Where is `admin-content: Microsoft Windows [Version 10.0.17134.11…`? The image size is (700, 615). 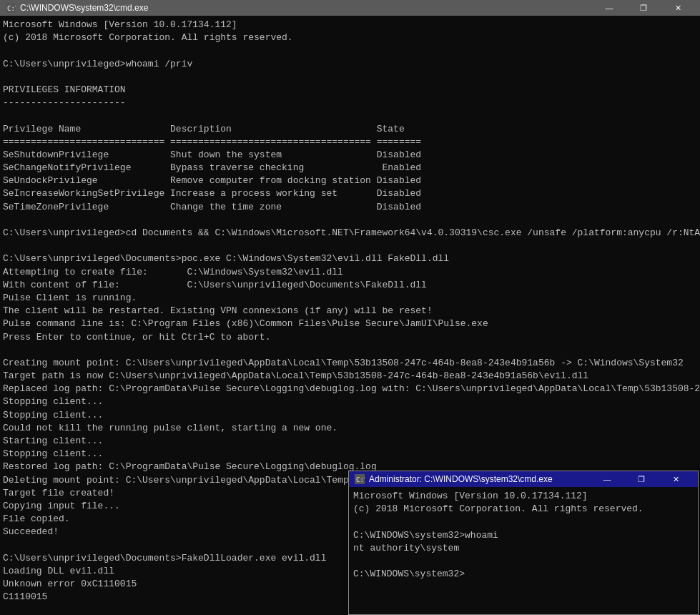
admin-content: Microsoft Windows [Version 10.0.17134.11… is located at coordinates (523, 551).